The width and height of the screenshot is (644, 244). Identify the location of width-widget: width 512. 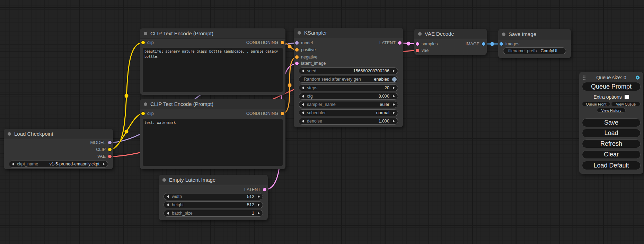
(213, 197).